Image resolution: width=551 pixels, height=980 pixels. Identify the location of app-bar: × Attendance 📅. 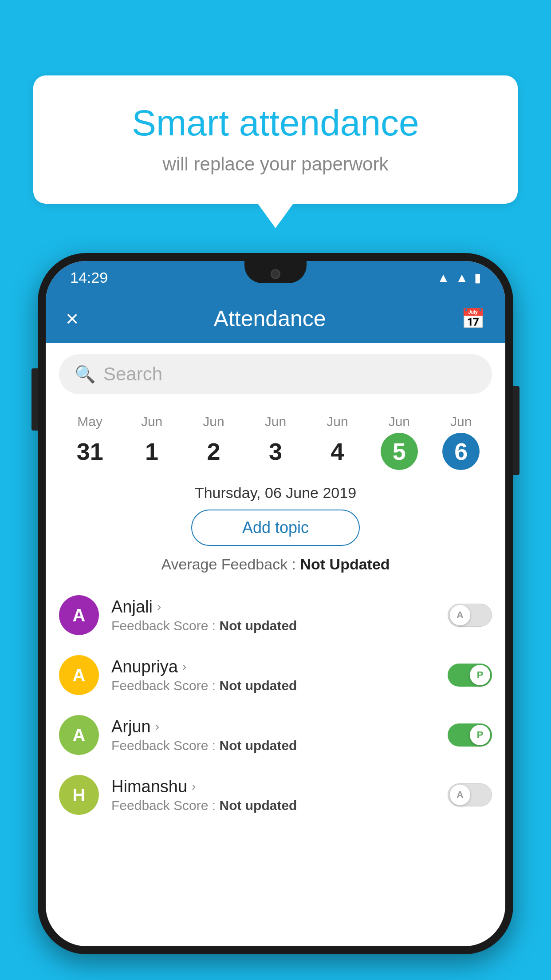
(276, 319).